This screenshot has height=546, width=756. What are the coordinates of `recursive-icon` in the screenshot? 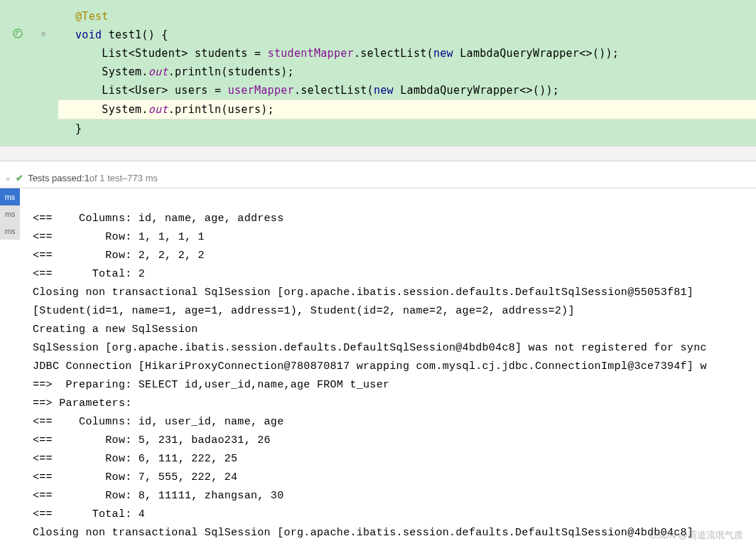 It's located at (18, 33).